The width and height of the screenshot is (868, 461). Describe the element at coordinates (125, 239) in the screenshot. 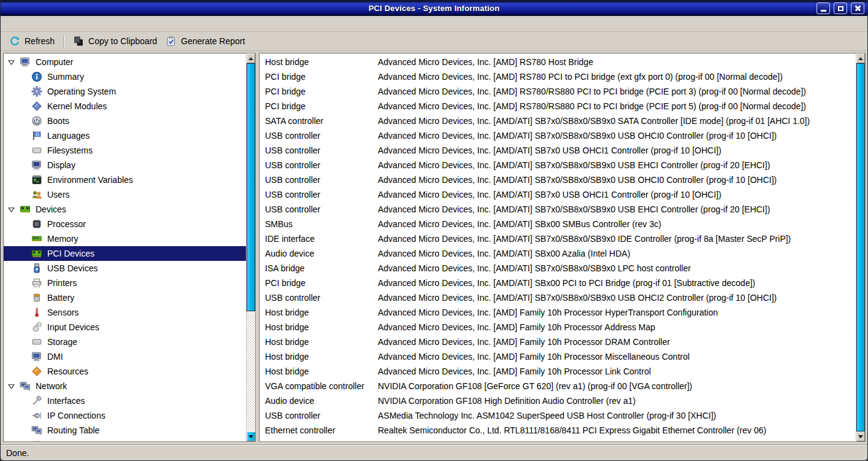

I see `sidebar-item-memory: Memory` at that location.